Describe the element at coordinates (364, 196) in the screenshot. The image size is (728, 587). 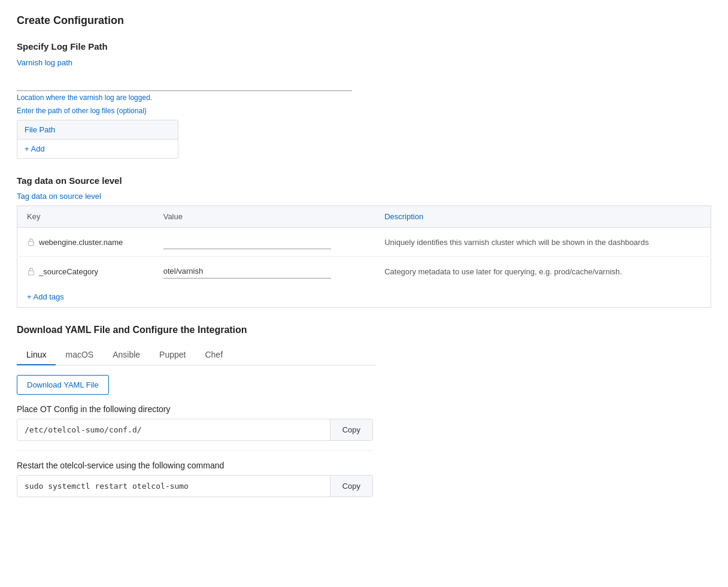
I see `tag-data-label: Tag data on source level` at that location.